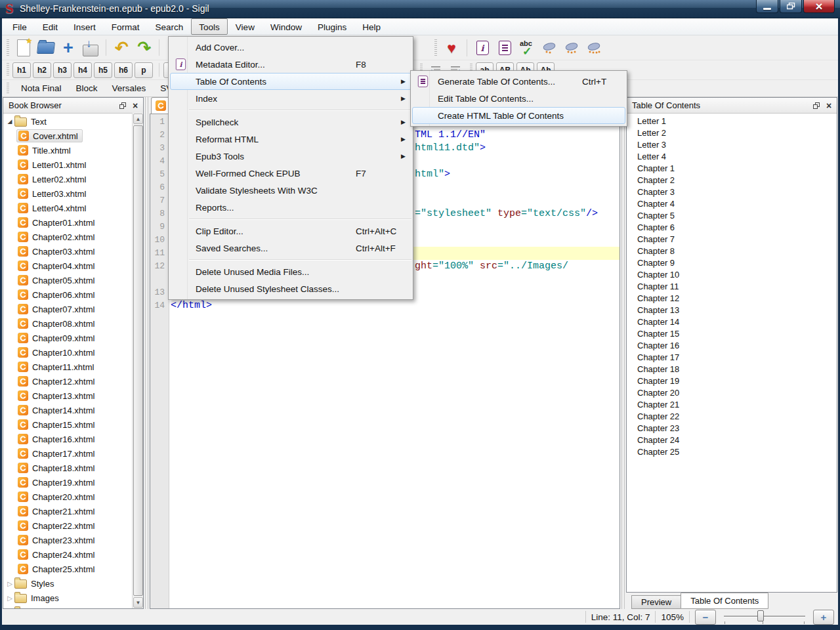 The height and width of the screenshot is (630, 840). I want to click on new-file-button: ★, so click(24, 48).